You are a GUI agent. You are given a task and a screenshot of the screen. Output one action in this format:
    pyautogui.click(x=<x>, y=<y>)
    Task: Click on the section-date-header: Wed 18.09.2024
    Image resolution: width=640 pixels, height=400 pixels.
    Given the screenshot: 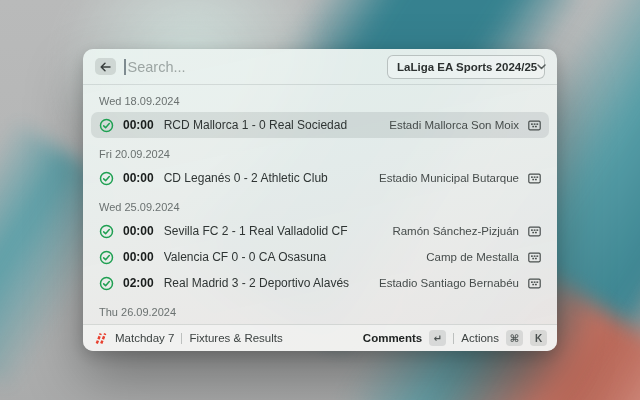 What is the action you would take?
    pyautogui.click(x=320, y=101)
    